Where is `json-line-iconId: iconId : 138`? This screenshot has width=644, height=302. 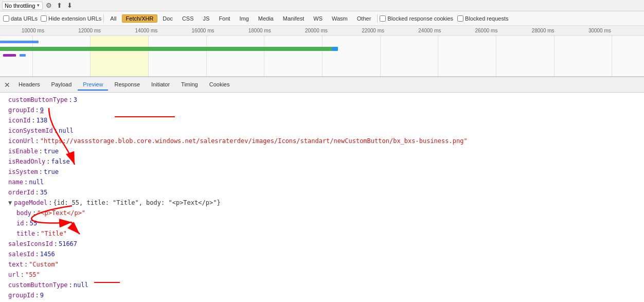 json-line-iconId: iconId : 138 is located at coordinates (322, 120).